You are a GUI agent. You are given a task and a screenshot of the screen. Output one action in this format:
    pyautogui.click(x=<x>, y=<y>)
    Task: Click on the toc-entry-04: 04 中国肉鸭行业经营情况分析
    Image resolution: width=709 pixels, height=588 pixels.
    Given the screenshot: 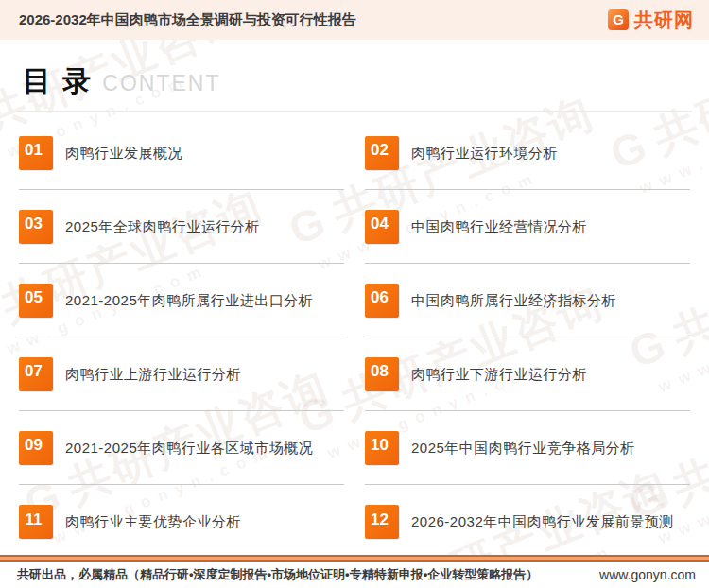 What is the action you would take?
    pyautogui.click(x=527, y=227)
    